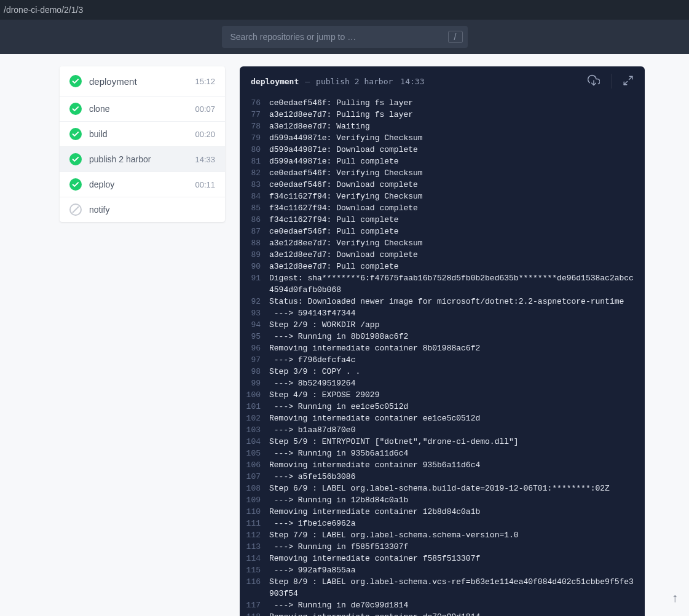 This screenshot has height=616, width=689. Describe the element at coordinates (443, 500) in the screenshot. I see `log-line: 109 ---> Running in 12b8d84c0a1b` at that location.